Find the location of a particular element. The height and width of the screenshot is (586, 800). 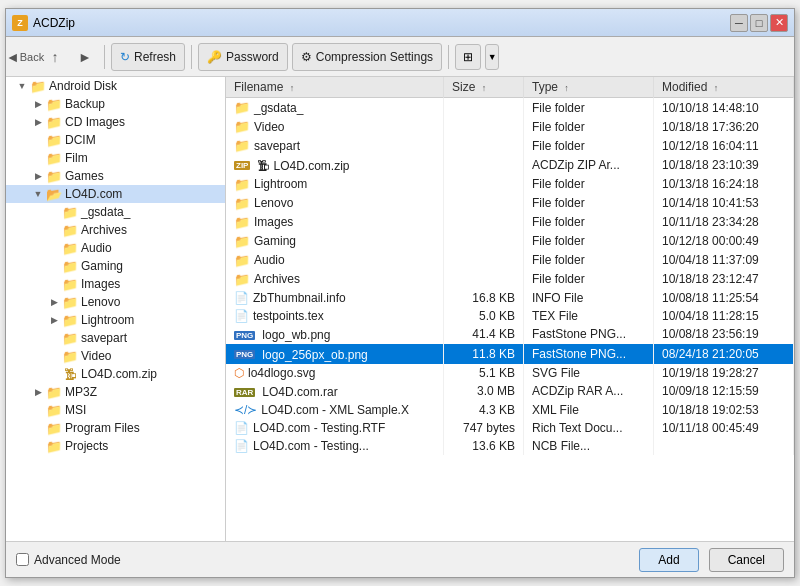

table-row: 📁ArchivesFile folder10/18/18 23:12:47 is located at coordinates (510, 280).